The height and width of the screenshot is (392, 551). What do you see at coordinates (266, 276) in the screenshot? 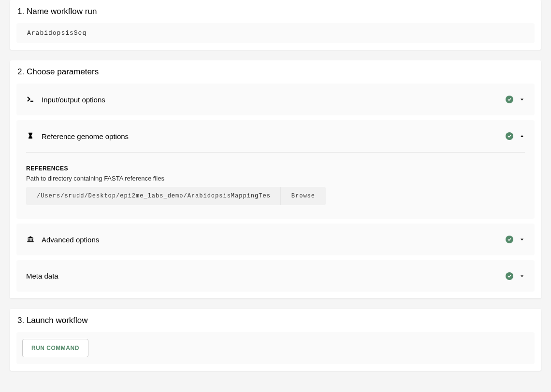
I see `panel-meta-title: Meta data` at bounding box center [266, 276].